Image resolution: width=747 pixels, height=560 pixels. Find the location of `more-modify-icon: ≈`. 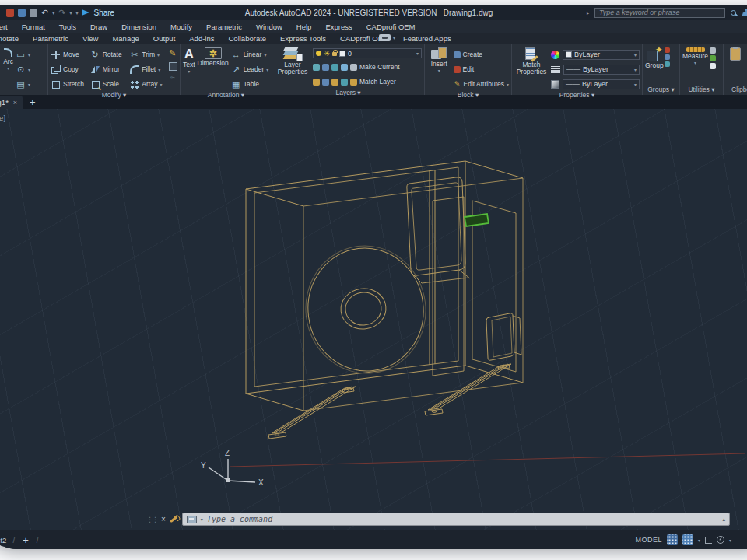

more-modify-icon: ≈ is located at coordinates (173, 78).